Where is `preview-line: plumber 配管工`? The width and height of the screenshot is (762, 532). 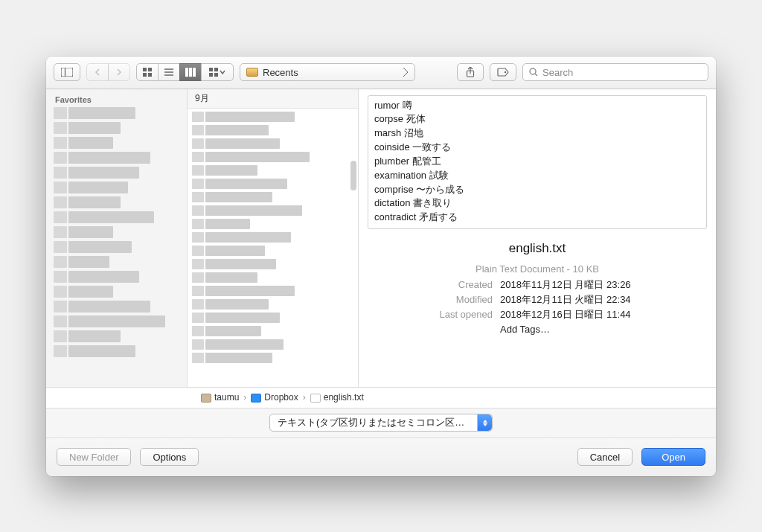 preview-line: plumber 配管工 is located at coordinates (537, 162).